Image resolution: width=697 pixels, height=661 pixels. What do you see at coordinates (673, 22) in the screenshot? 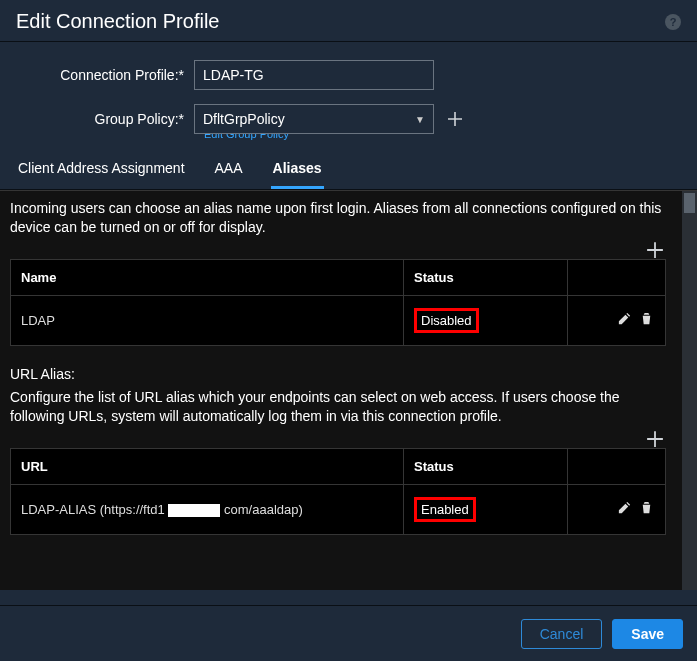
I see `help-icon: ?` at bounding box center [673, 22].